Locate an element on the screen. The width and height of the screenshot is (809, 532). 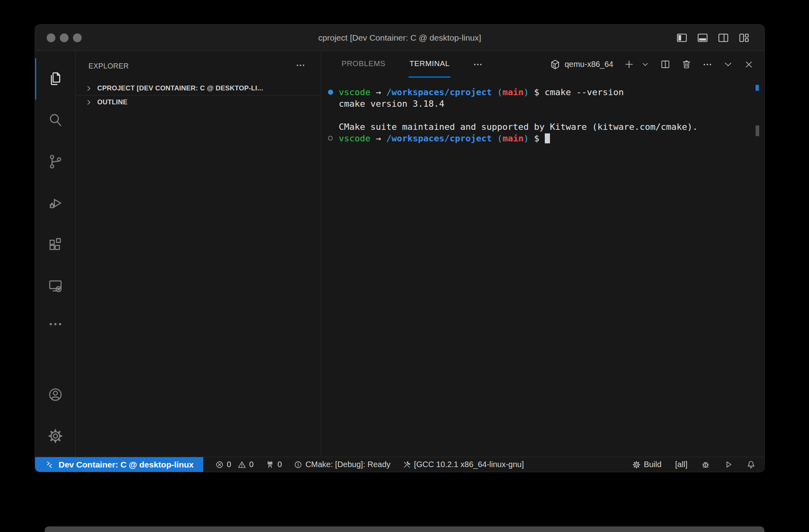
play-icon is located at coordinates (728, 464).